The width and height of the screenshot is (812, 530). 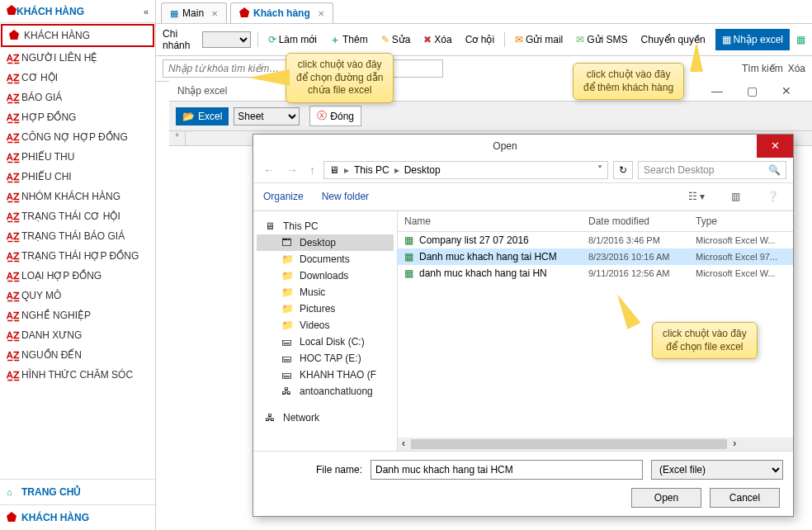 I want to click on sidebar-item-nghe-nghiep: A̲Z̲NGHỀ NGHIỆP, so click(x=78, y=315).